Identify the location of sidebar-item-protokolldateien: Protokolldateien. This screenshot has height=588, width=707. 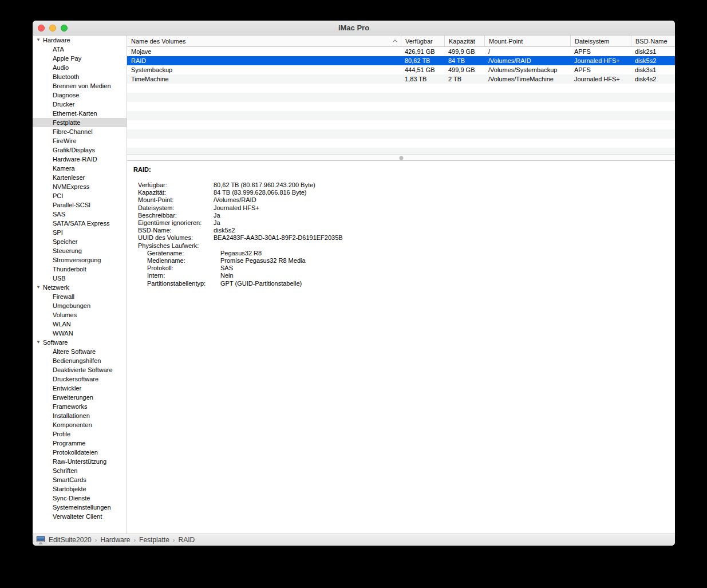
(80, 452).